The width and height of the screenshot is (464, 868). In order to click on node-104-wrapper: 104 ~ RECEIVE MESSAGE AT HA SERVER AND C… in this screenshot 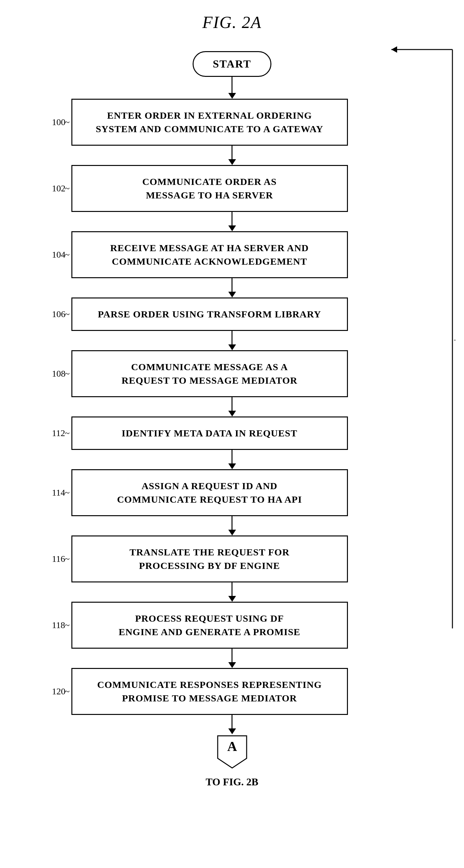, I will do `click(232, 255)`.